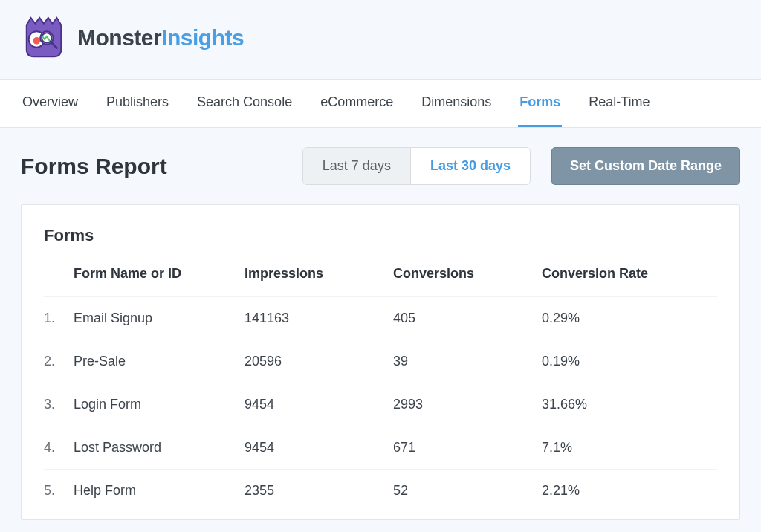 The image size is (761, 532). What do you see at coordinates (59, 361) in the screenshot?
I see `row-number: 2.` at bounding box center [59, 361].